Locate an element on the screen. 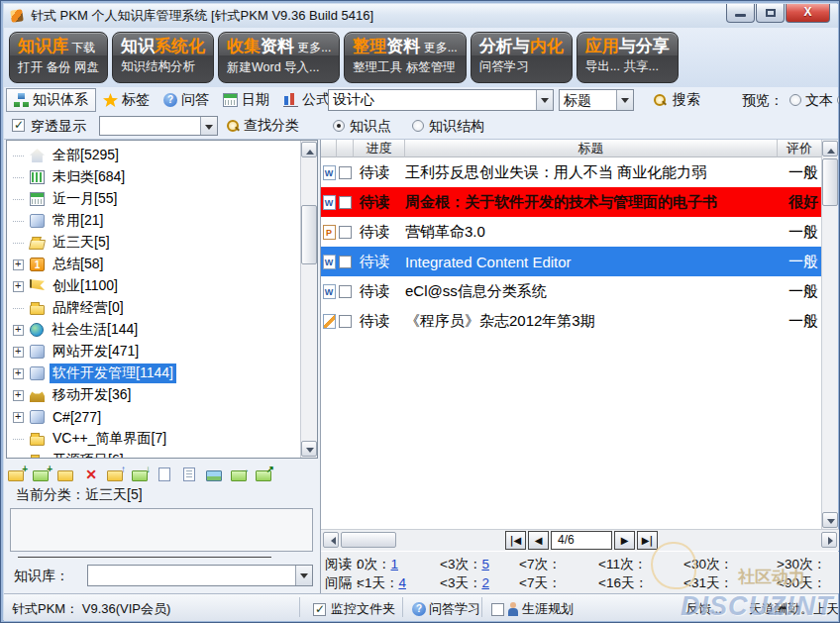 This screenshot has width=840, height=623. folder-up-icon: ↑ is located at coordinates (116, 475).